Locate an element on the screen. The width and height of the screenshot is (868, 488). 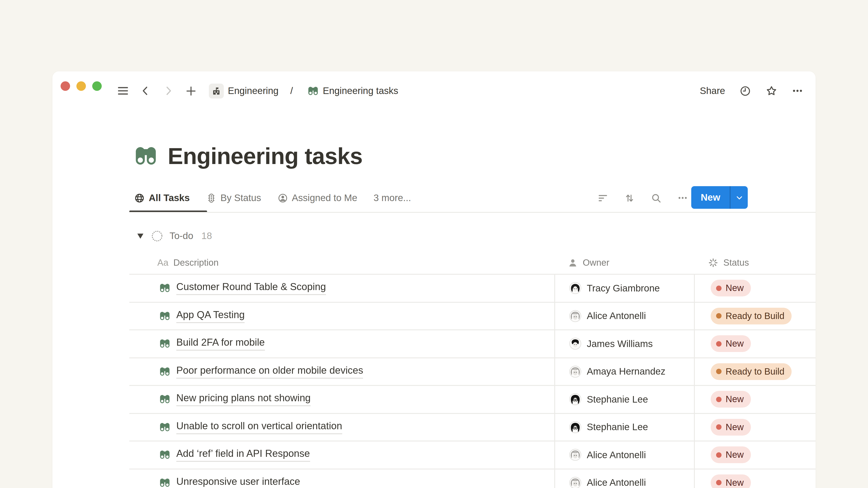
table-row: Poor performance on older mobile devices… is located at coordinates (472, 372).